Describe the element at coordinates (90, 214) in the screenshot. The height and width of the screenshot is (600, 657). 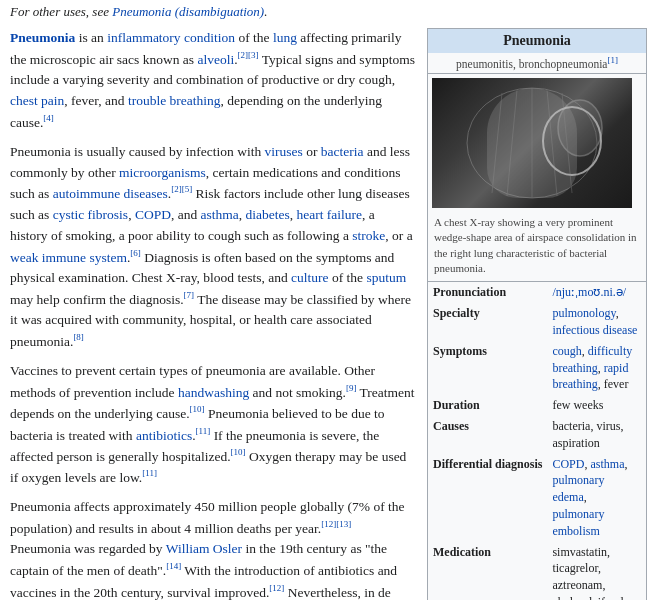
I see `cystic-fibrosis-link: cystic fibrosis` at that location.